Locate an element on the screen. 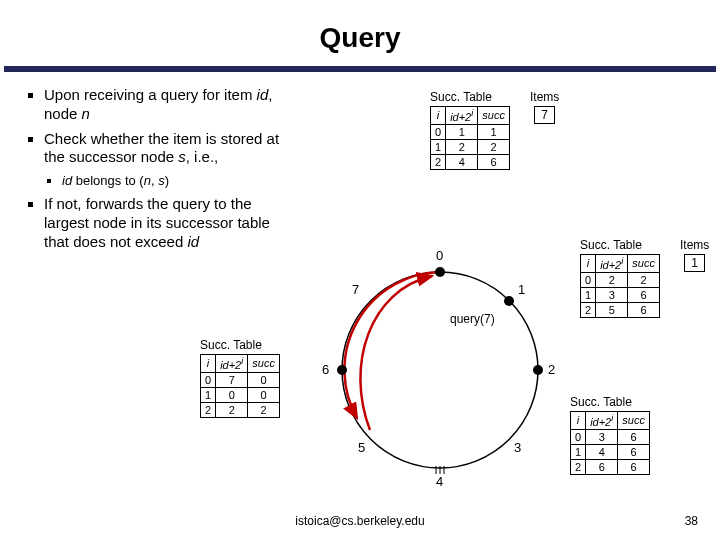  bullet-list: Upon receiving a query for item id, node… is located at coordinates (163, 172).